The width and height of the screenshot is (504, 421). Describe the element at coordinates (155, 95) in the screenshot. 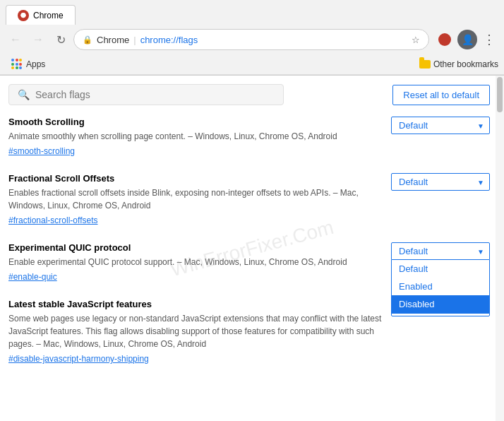

I see `search-input` at that location.